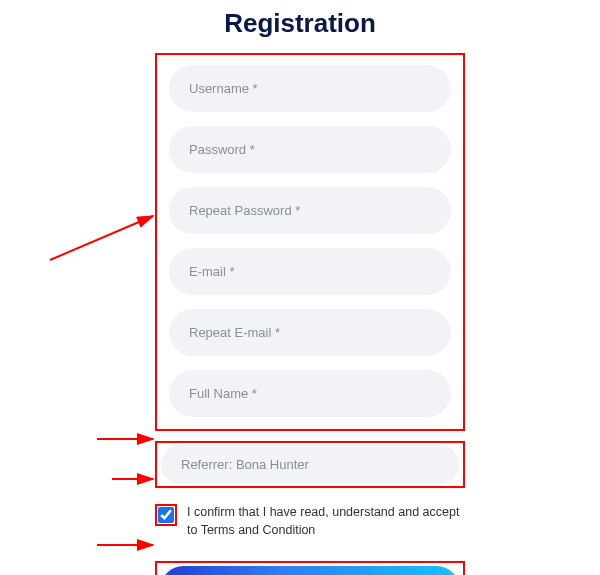 The width and height of the screenshot is (600, 575). What do you see at coordinates (310, 464) in the screenshot?
I see `referrer-highlight` at bounding box center [310, 464].